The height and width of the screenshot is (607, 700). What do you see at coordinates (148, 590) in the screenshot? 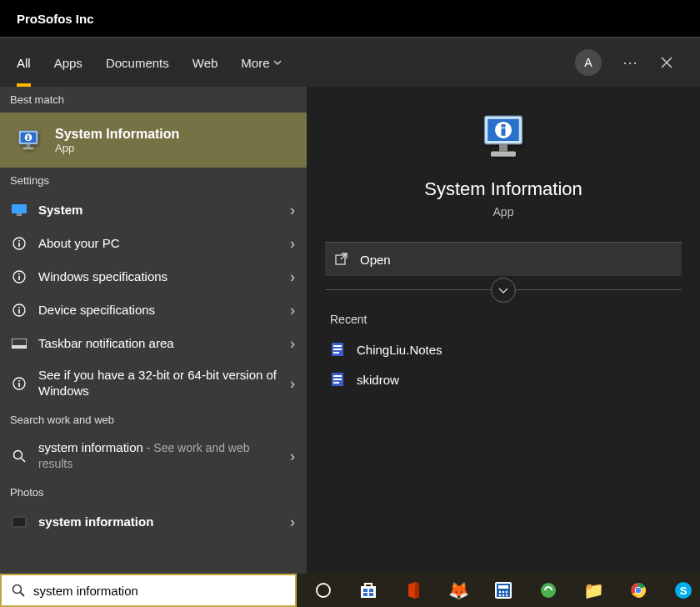
I see `taskbar-search-box` at bounding box center [148, 590].